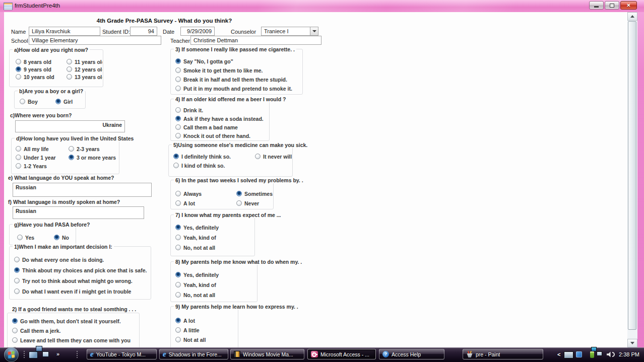 Image resolution: width=644 pixels, height=362 pixels. Describe the element at coordinates (220, 119) in the screenshot. I see `options-q4: Drink it.Ask if they have a soda instead…` at that location.